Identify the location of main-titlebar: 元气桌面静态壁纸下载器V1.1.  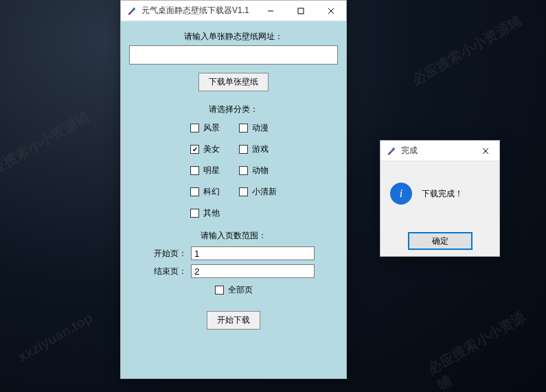
(234, 11).